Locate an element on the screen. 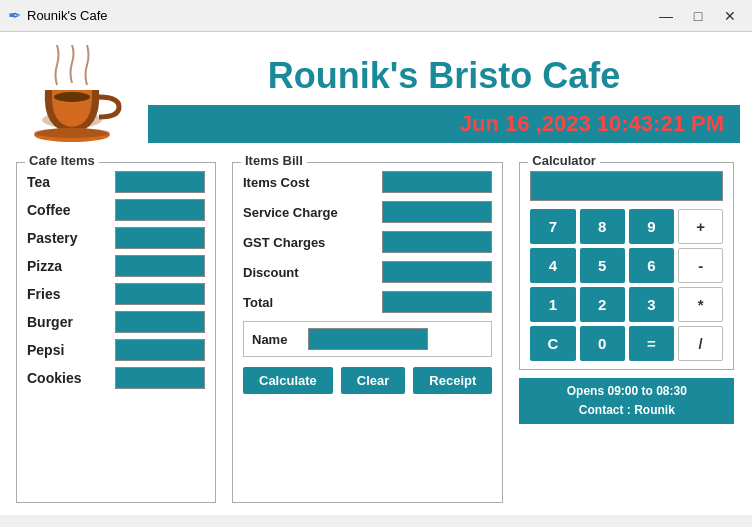 This screenshot has width=752, height=527. calculate-button: Calculate is located at coordinates (288, 380).